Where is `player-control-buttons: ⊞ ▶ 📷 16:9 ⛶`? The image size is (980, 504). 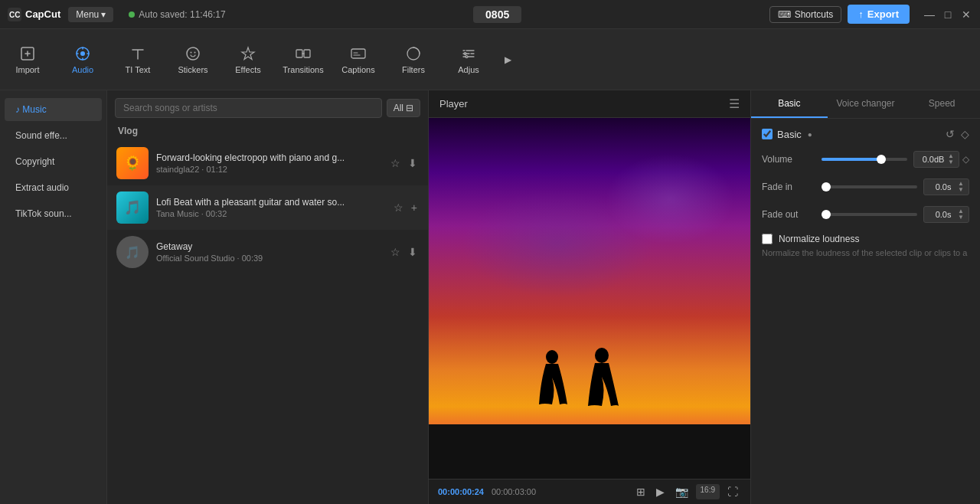 player-control-buttons: ⊞ ▶ 📷 16:9 ⛶ is located at coordinates (688, 492).